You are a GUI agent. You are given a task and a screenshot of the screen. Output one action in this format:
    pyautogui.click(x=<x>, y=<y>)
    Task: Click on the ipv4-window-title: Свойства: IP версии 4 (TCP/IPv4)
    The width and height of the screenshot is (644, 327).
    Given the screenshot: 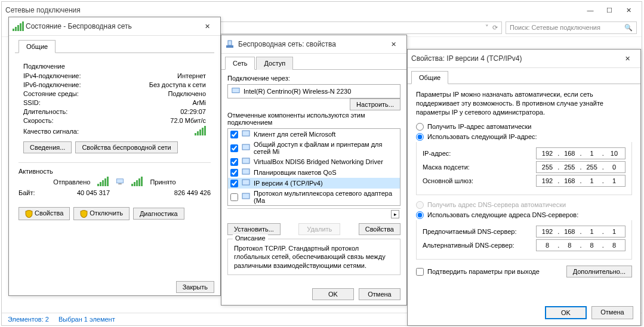 What is the action you would take?
    pyautogui.click(x=514, y=58)
    